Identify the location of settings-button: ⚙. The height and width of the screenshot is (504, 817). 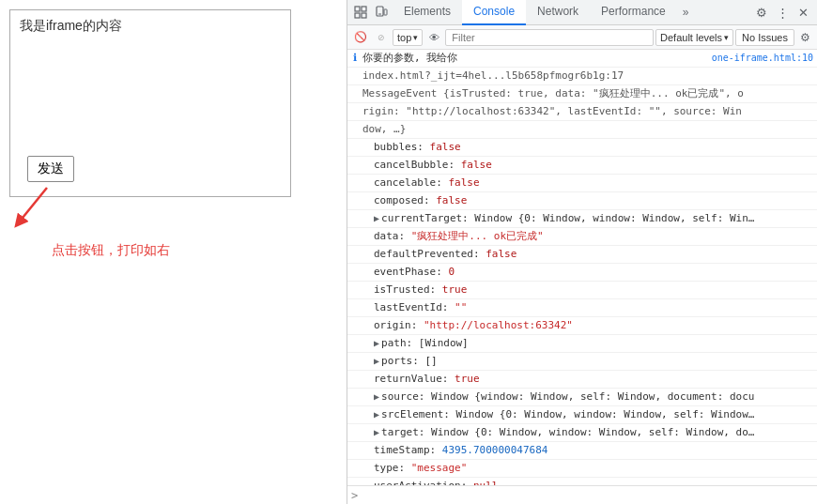
(762, 12).